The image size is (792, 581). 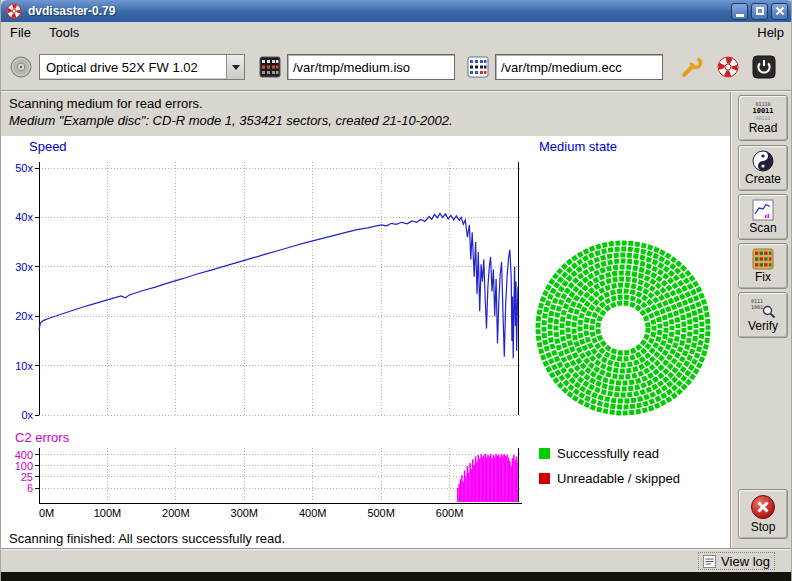 I want to click on iso-file-icon, so click(x=270, y=67).